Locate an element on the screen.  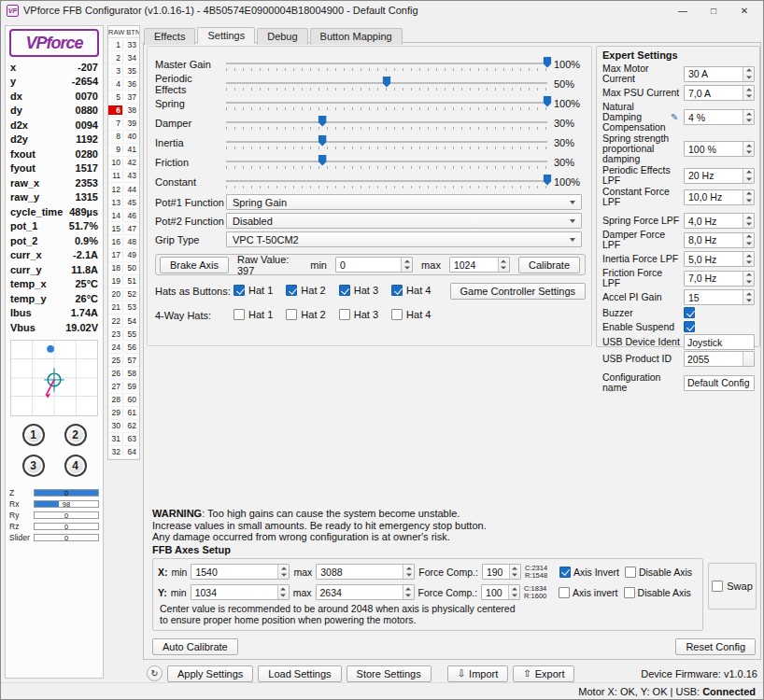
axis-min-spinbox: 1540 is located at coordinates (240, 571).